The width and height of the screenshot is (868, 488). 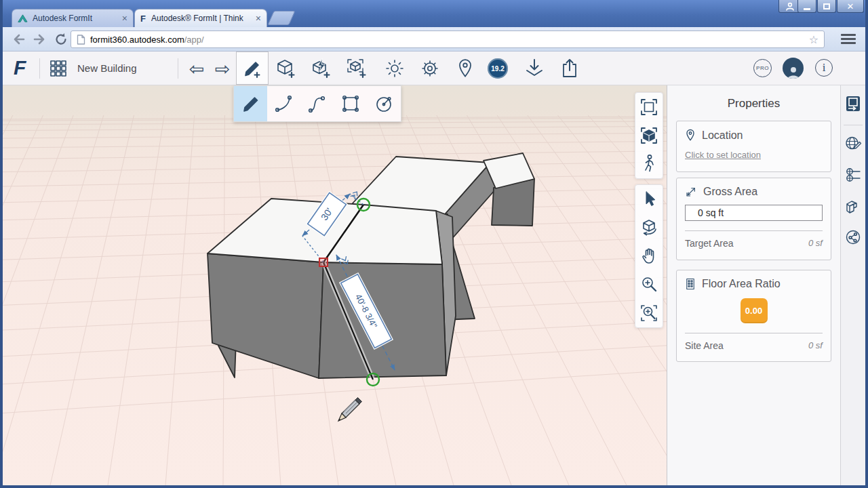 What do you see at coordinates (317, 104) in the screenshot?
I see `spline-icon` at bounding box center [317, 104].